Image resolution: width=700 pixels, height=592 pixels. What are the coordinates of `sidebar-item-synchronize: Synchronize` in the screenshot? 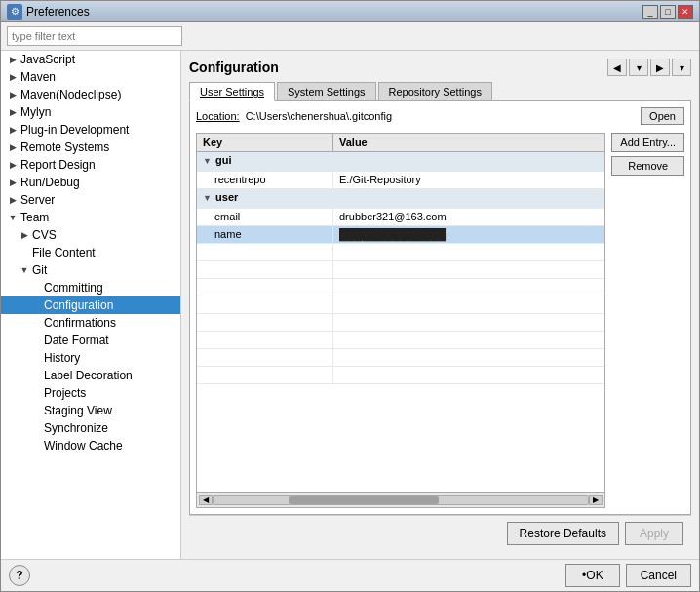 It's located at (91, 428).